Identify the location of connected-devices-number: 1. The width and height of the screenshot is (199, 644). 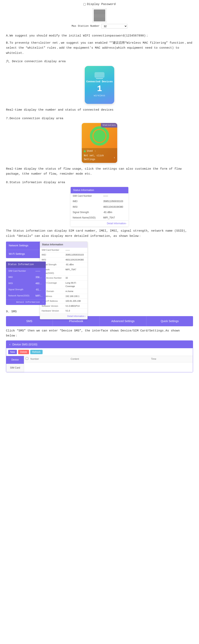
(99, 89).